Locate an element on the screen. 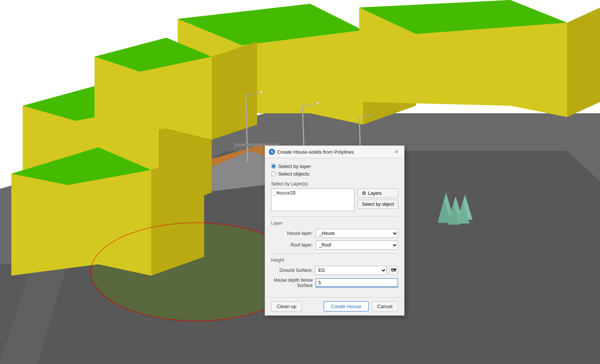 This screenshot has width=600, height=364. layer-section: Layer House layer: _House Roof layer: _R… is located at coordinates (335, 233).